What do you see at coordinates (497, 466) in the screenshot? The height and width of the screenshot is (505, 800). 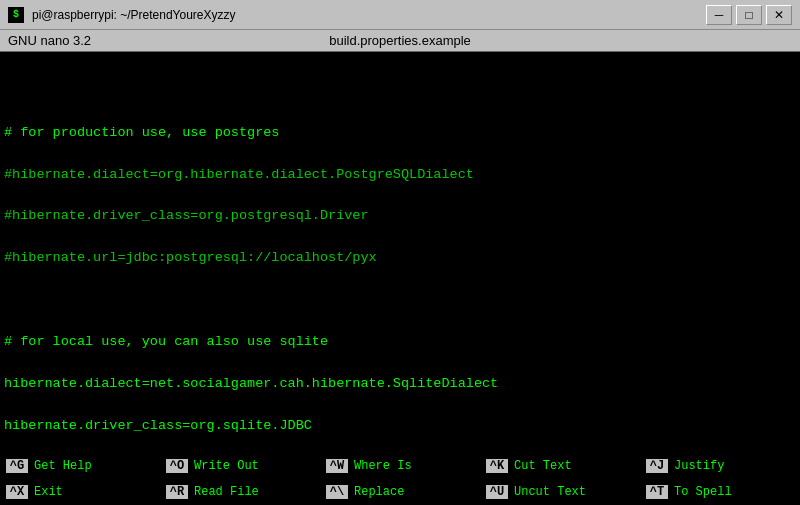 I see `key-cuttext: ^K` at bounding box center [497, 466].